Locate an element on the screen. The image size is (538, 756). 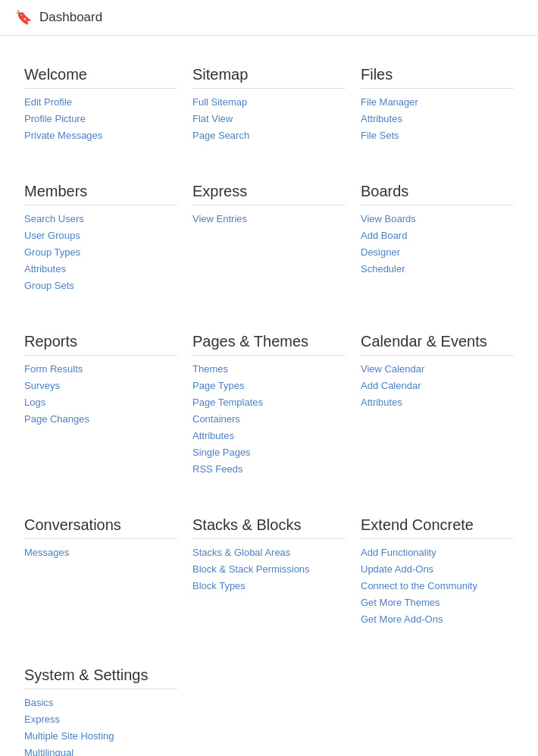
list-item: Messages is located at coordinates (101, 552).